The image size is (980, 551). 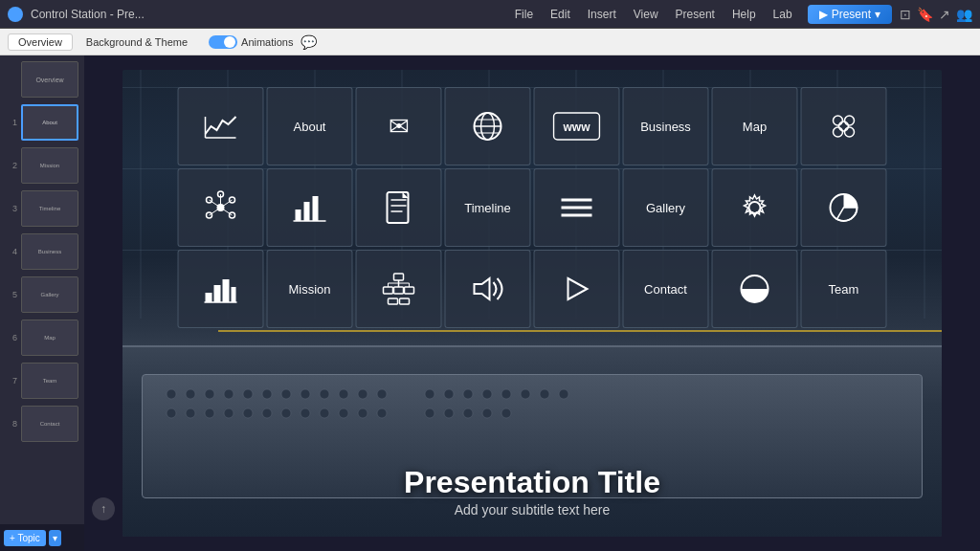 What do you see at coordinates (103, 509) in the screenshot?
I see `scroll-up-button: ↑` at bounding box center [103, 509].